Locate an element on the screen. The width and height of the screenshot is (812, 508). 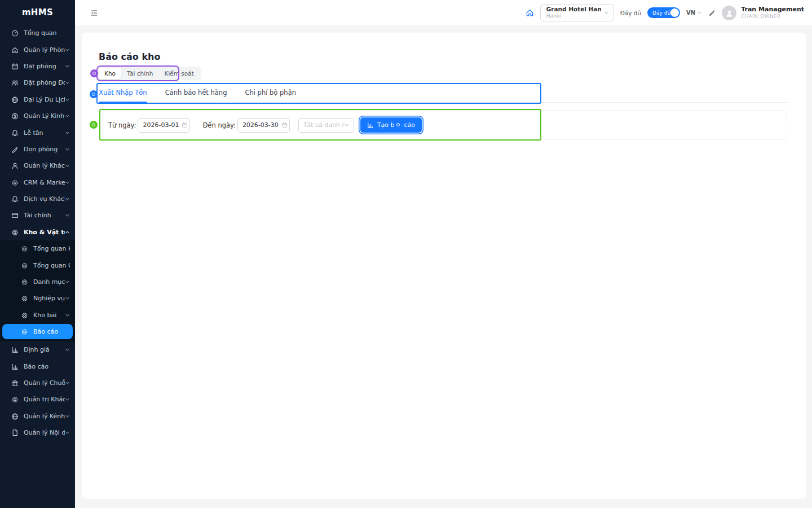
to-date-value: 2026-03-30 is located at coordinates (261, 125).